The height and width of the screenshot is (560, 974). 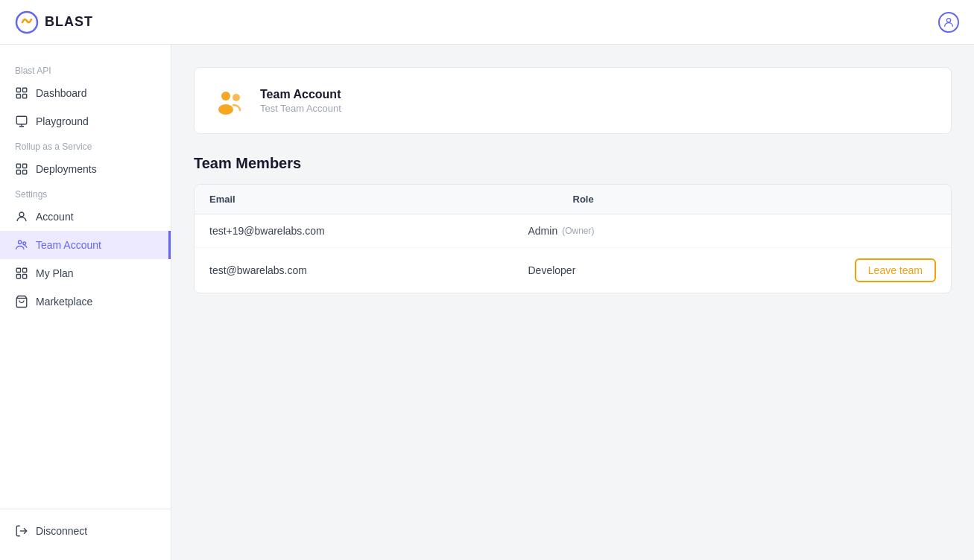 I want to click on deployments-icon, so click(x=22, y=169).